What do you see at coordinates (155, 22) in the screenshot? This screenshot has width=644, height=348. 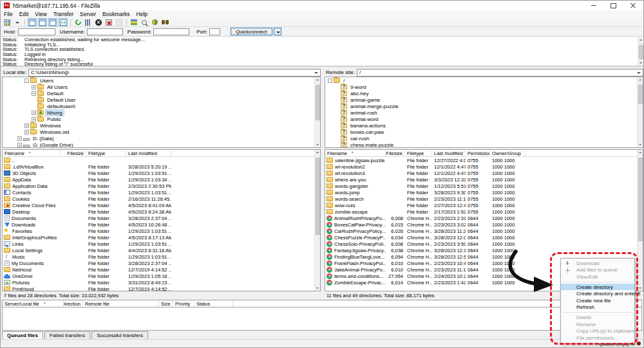 I see `synchronized-browsing-button` at bounding box center [155, 22].